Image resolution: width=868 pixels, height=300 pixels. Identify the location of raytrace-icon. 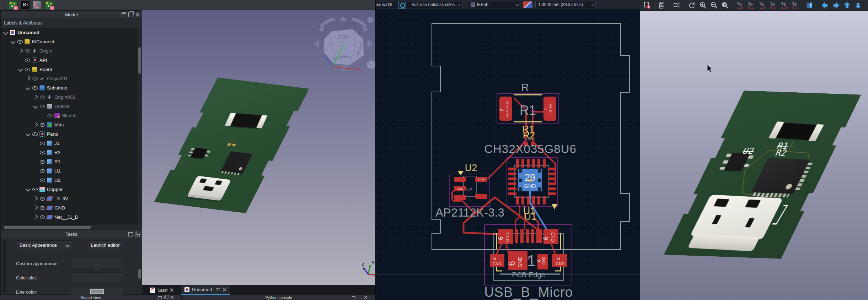
(677, 5).